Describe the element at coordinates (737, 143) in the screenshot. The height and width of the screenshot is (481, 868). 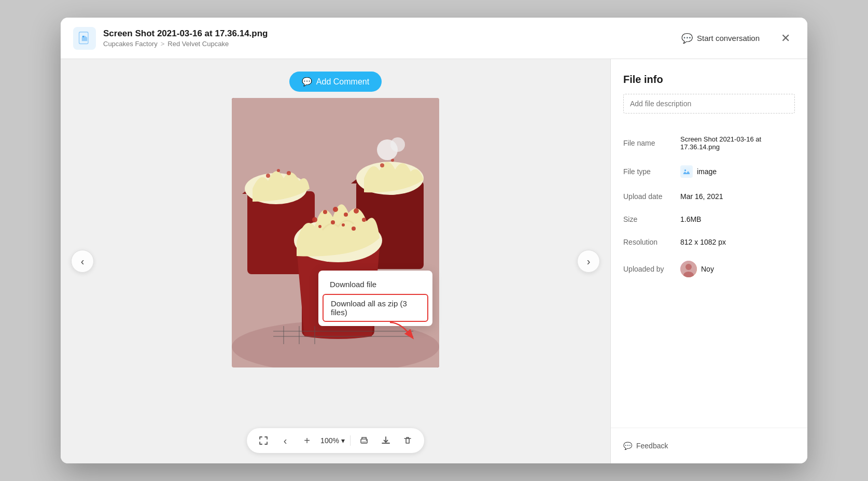
I see `field-value: Screen Shot 2021-03-16 at 17.36.14.png` at that location.